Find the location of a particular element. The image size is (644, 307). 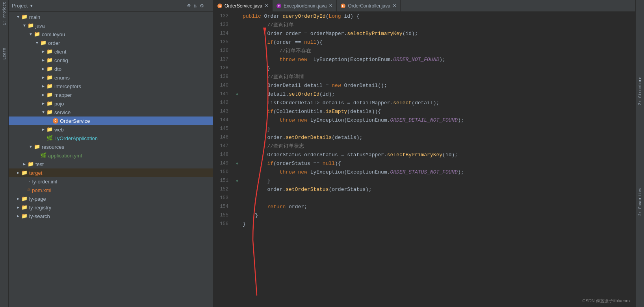

label-resources: resources is located at coordinates (53, 147).